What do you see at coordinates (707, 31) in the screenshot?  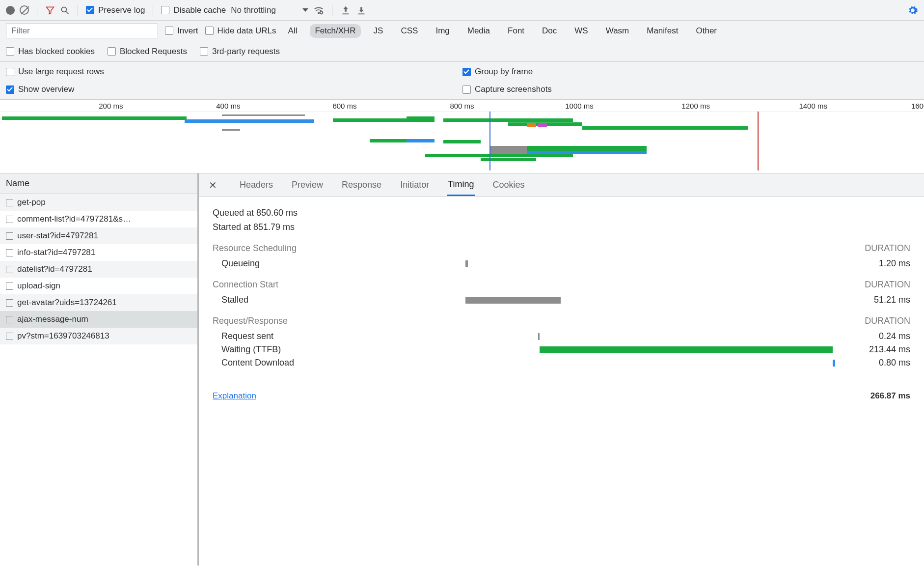 I see `resource-type-other: Other` at bounding box center [707, 31].